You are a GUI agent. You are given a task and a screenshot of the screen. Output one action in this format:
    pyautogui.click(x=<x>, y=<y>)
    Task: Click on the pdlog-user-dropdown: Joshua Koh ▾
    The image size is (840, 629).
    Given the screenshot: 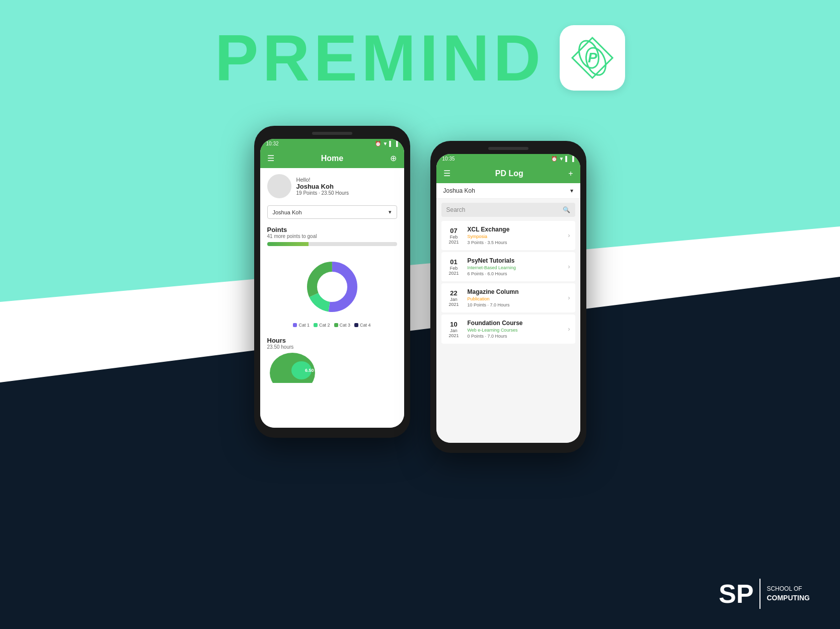 What is the action you would take?
    pyautogui.click(x=508, y=191)
    